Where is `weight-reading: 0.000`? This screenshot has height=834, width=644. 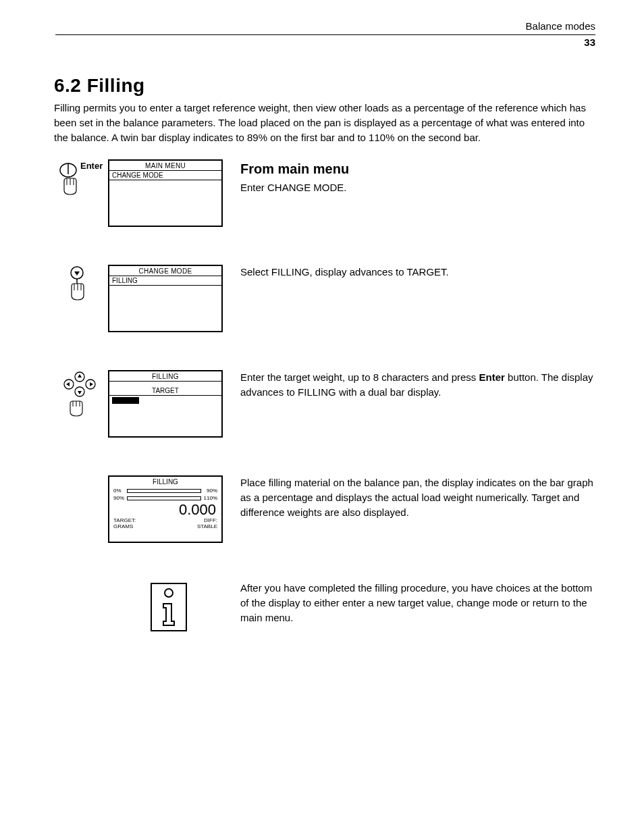 weight-reading: 0.000 is located at coordinates (165, 510).